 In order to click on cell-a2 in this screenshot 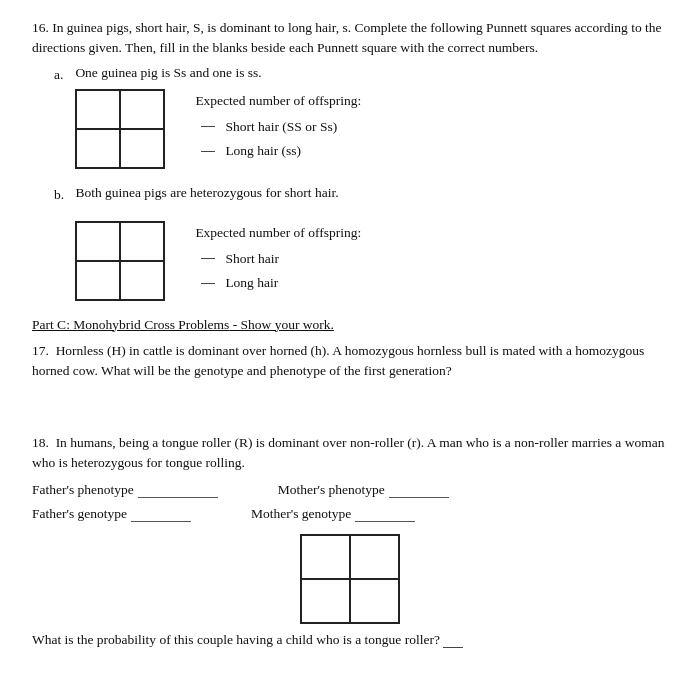, I will do `click(142, 110)`.